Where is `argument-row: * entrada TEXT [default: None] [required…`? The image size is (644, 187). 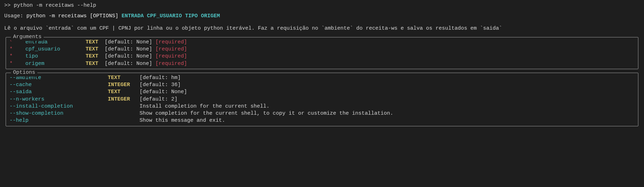 argument-row: * entrada TEXT [default: None] [required… is located at coordinates (322, 42).